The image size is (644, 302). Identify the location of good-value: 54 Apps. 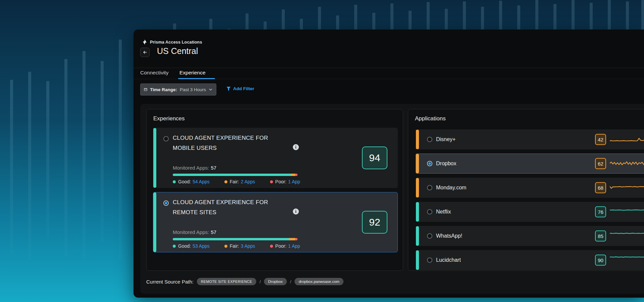
(201, 182).